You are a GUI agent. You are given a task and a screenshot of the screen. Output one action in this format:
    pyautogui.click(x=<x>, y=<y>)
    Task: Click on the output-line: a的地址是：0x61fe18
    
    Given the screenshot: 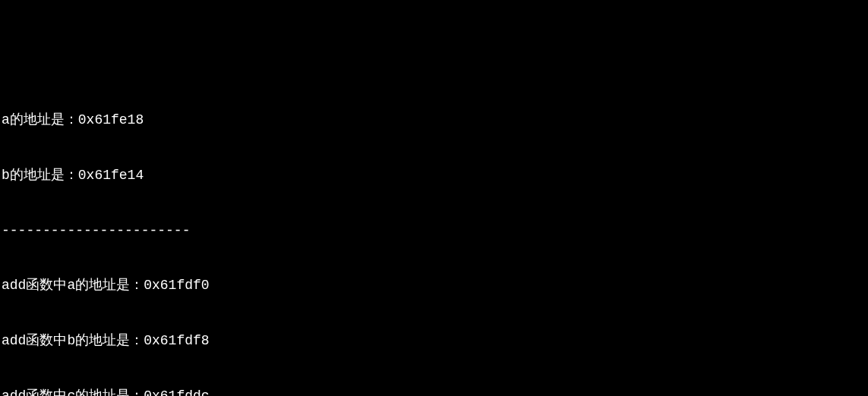 What is the action you would take?
    pyautogui.click(x=434, y=120)
    